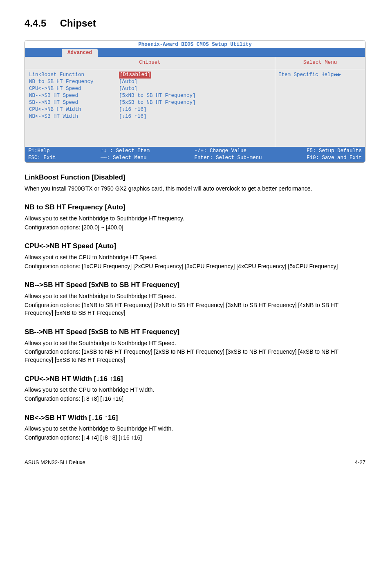  What do you see at coordinates (228, 158) in the screenshot?
I see `bios-hint-enter: Enter: Select Sub-menu` at bounding box center [228, 158].